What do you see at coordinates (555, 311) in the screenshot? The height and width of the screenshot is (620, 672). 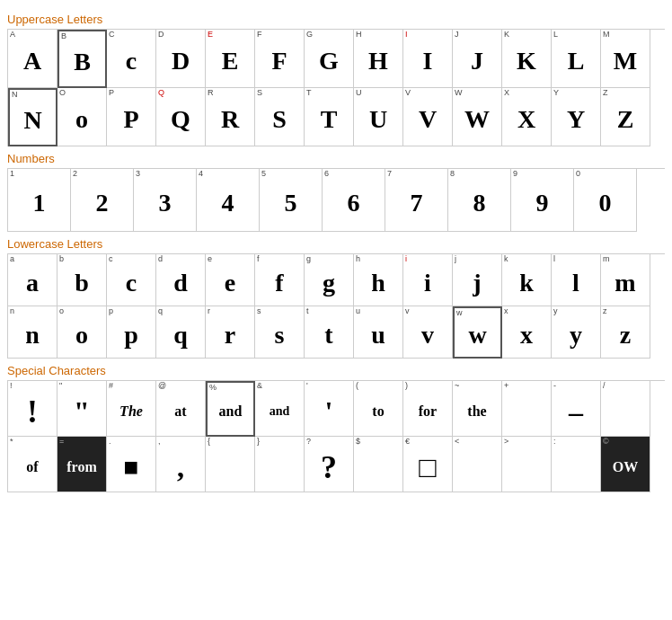 I see `cell-label: y` at bounding box center [555, 311].